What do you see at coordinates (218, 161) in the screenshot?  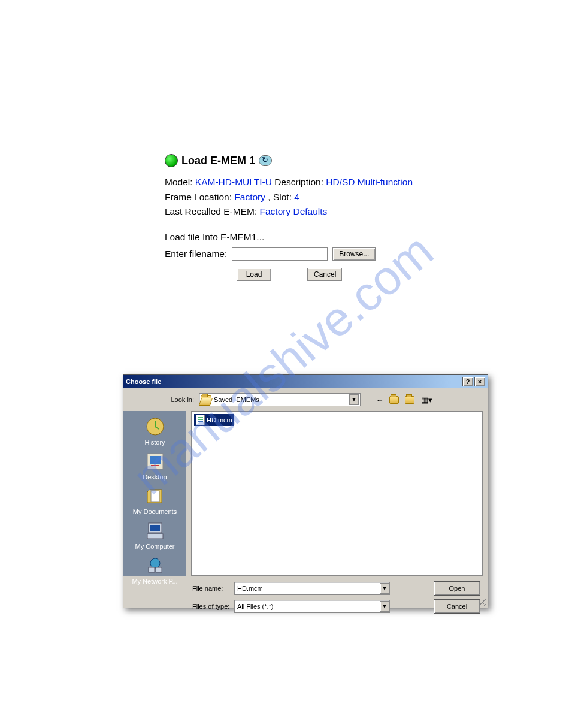 I see `page-title: Load E-MEM 1` at bounding box center [218, 161].